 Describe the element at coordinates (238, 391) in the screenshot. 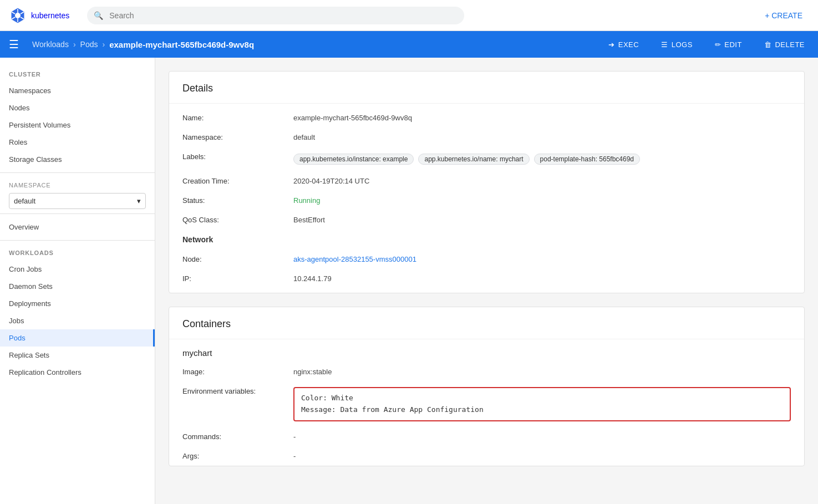

I see `env-key: Environment variables:` at that location.